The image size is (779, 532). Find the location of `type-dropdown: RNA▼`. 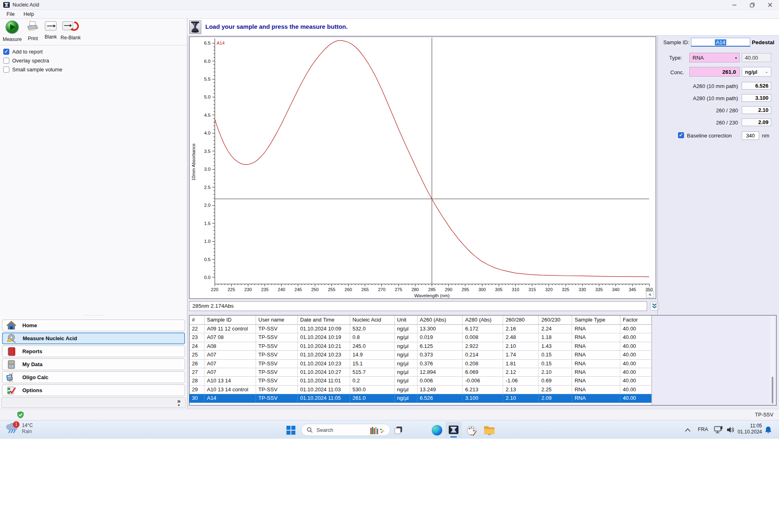

type-dropdown: RNA▼ is located at coordinates (714, 58).